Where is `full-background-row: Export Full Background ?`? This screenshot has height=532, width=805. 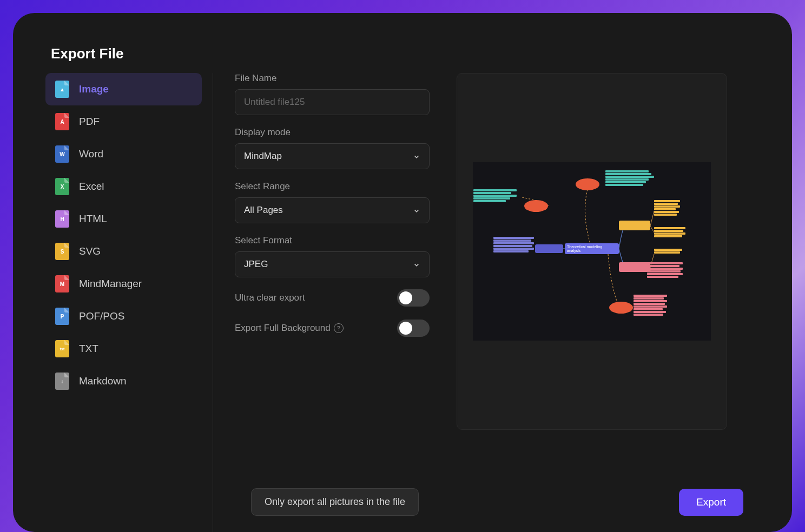 full-background-row: Export Full Background ? is located at coordinates (332, 328).